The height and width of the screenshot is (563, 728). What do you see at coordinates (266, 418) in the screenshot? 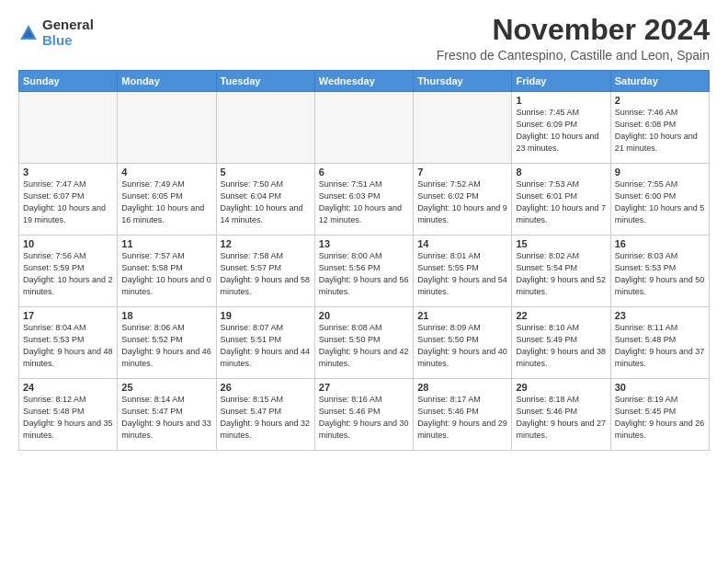
I see `day-info: Sunrise: 8:15 AM Sunset: 5:47 PM Dayligh…` at bounding box center [266, 418].